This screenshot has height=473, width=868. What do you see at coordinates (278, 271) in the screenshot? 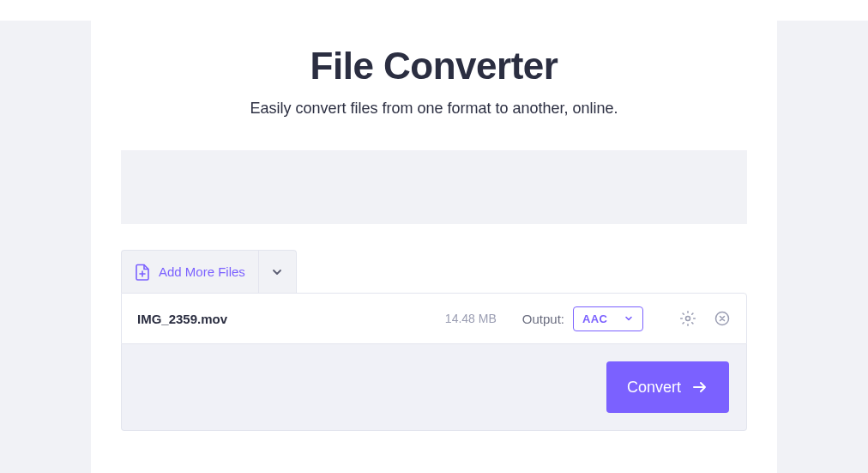
I see `add-more-dropdown-button` at bounding box center [278, 271].